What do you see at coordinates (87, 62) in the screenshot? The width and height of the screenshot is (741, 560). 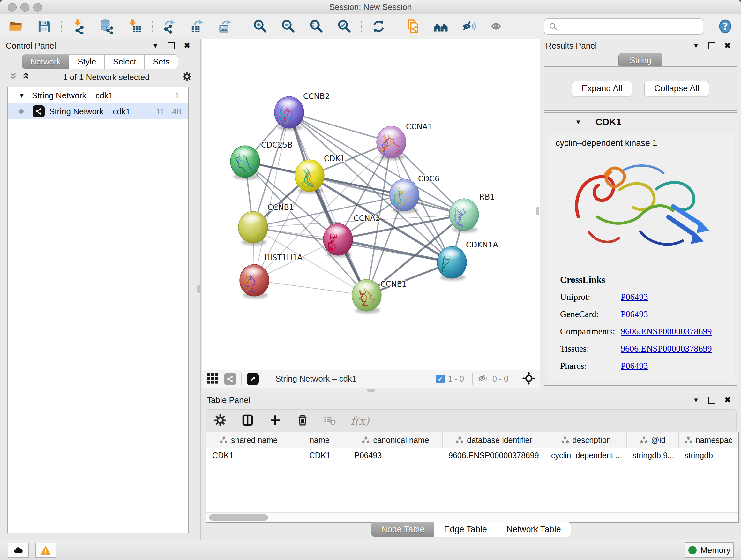 I see `tab-style: Style` at bounding box center [87, 62].